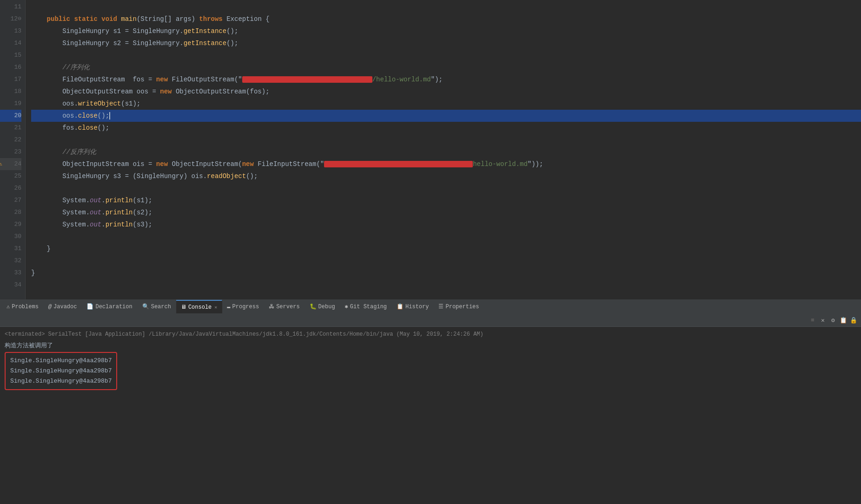 Image resolution: width=861 pixels, height=504 pixels. Describe the element at coordinates (11, 237) in the screenshot. I see `line-num-30: 30` at that location.